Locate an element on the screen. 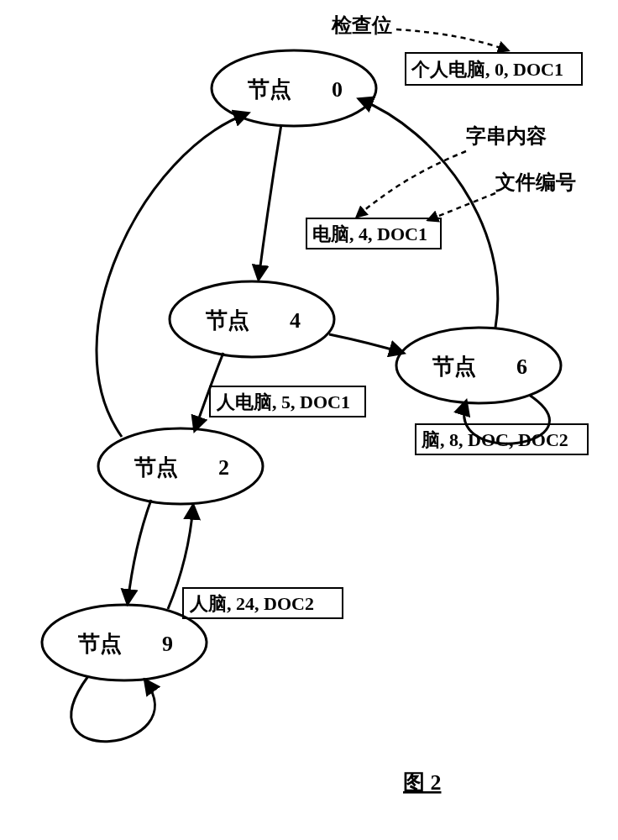 The image size is (618, 840). data-box-2-text: 人电脑, 5, DOC1 is located at coordinates (283, 402).